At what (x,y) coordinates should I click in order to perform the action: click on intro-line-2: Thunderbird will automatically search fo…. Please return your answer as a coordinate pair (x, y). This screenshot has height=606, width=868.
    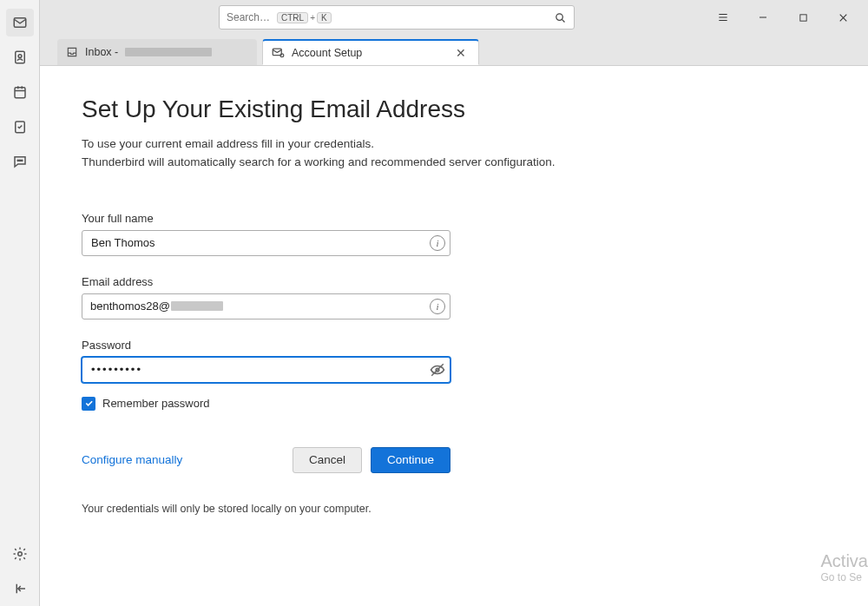
    Looking at the image, I should click on (359, 163).